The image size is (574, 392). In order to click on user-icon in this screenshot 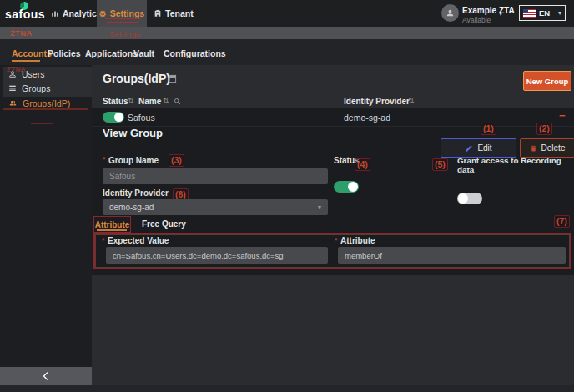, I will do `click(13, 74)`.